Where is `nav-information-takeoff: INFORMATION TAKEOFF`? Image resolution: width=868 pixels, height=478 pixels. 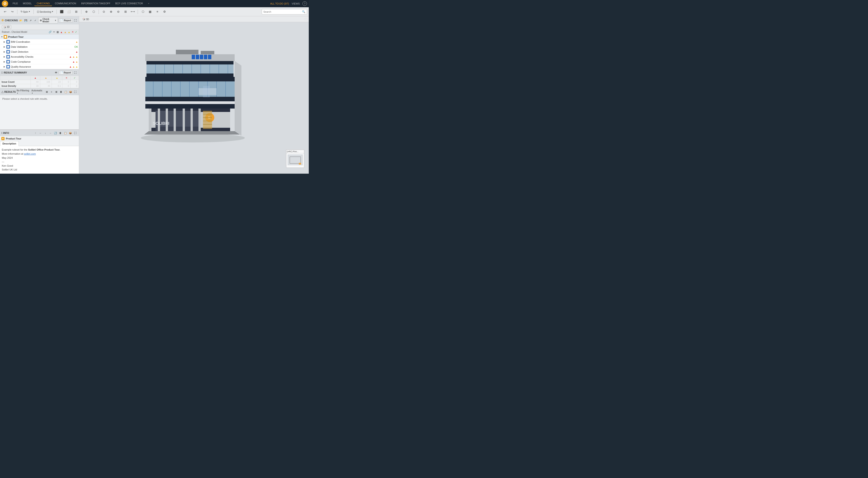
nav-information-takeoff: INFORMATION TAKEOFF is located at coordinates (96, 3).